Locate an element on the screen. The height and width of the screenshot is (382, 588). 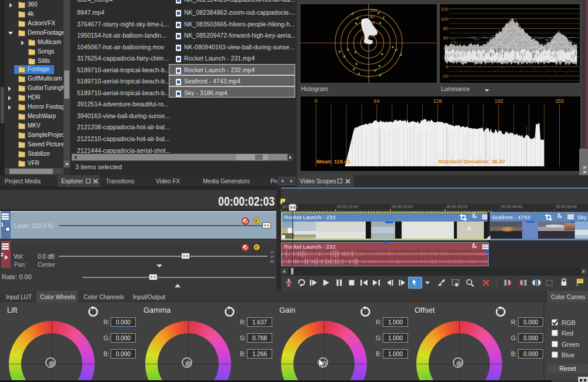
svg-text: 120 is located at coordinates (445, 9).